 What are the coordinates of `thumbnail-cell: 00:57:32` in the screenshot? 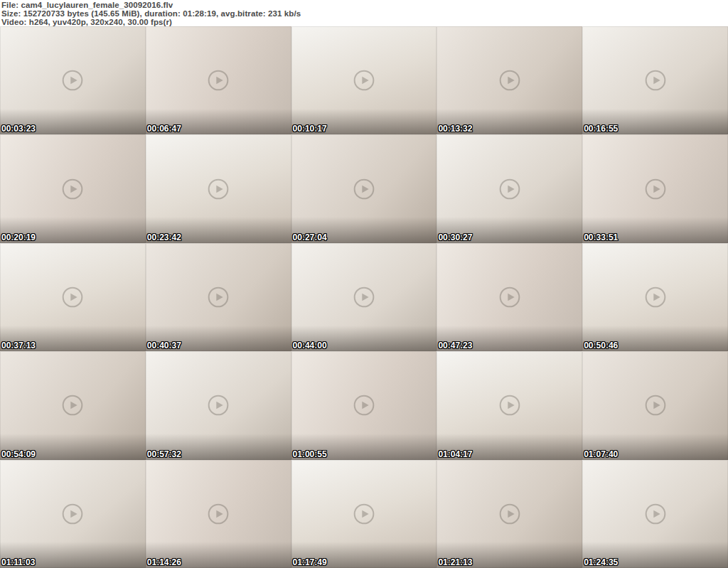 It's located at (219, 405).